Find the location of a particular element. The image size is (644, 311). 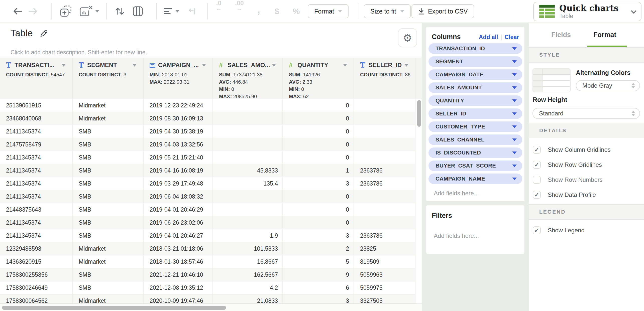

column-pill-seller_id: SELLER_ID is located at coordinates (475, 114).